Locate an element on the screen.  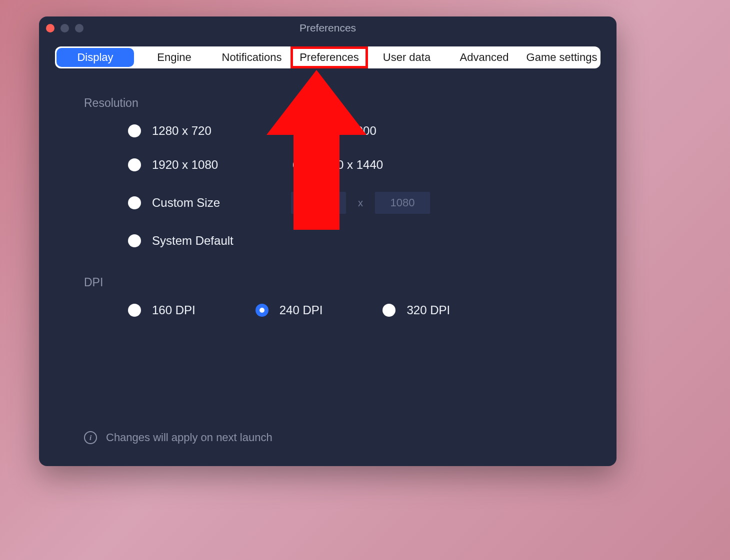
option-label: 160 DPI is located at coordinates (174, 310).